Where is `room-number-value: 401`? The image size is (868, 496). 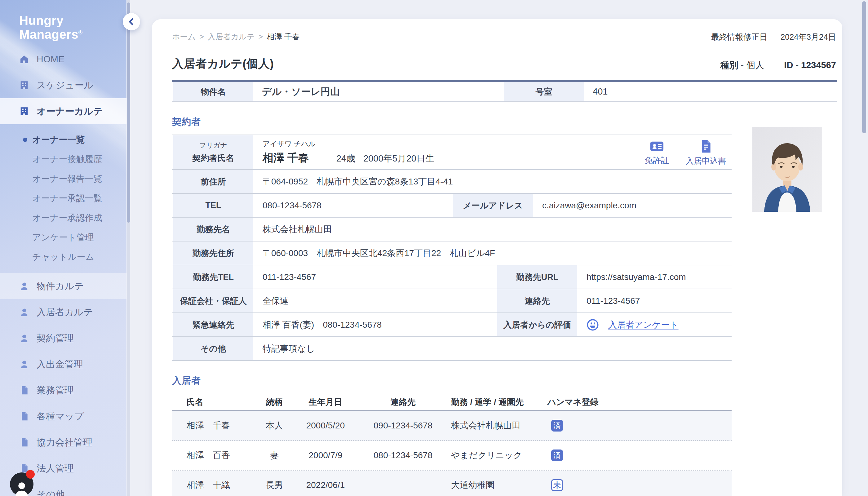 room-number-value: 401 is located at coordinates (711, 92).